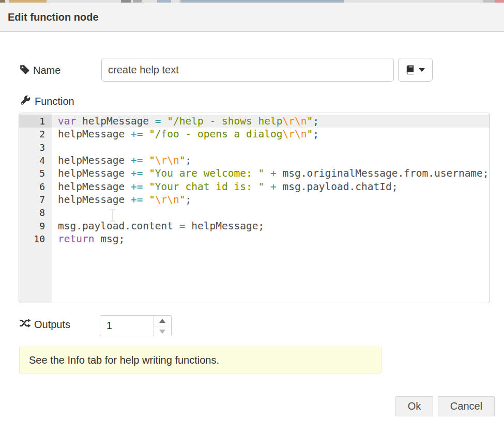 This screenshot has width=504, height=421. Describe the element at coordinates (416, 70) in the screenshot. I see `library-button` at that location.